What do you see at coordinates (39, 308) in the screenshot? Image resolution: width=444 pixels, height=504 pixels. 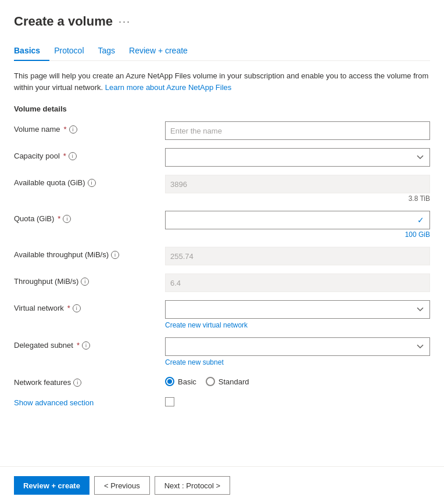 I see `virtual-network-label: Virtual network` at bounding box center [39, 308].